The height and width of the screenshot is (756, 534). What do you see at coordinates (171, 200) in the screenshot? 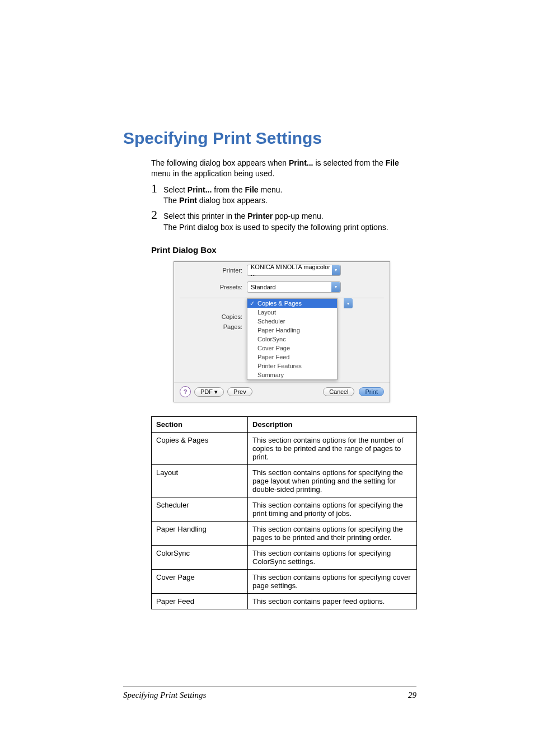
I see `step1-line2-pre: The` at bounding box center [171, 200].